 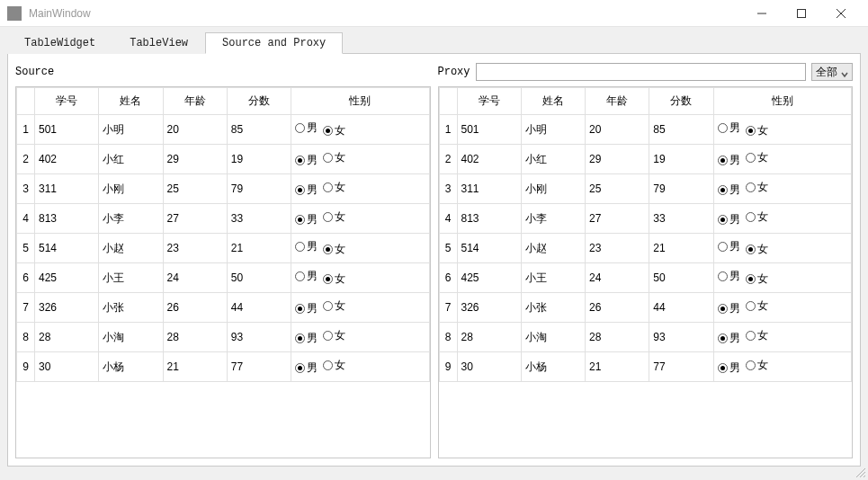 I want to click on tab-tablewidget: TableWidget, so click(x=59, y=43).